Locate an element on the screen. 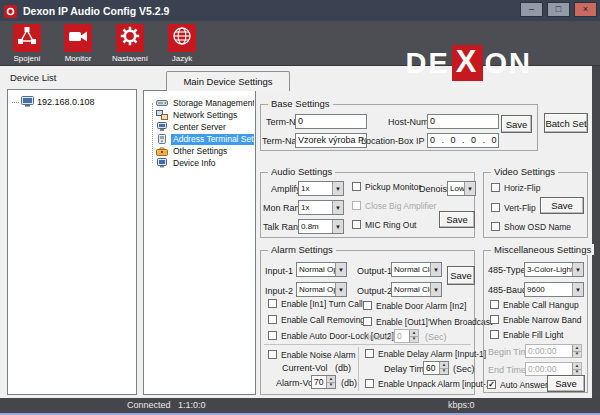 Image resolution: width=600 pixels, height=415 pixels. misc-save-button: Save is located at coordinates (566, 384).